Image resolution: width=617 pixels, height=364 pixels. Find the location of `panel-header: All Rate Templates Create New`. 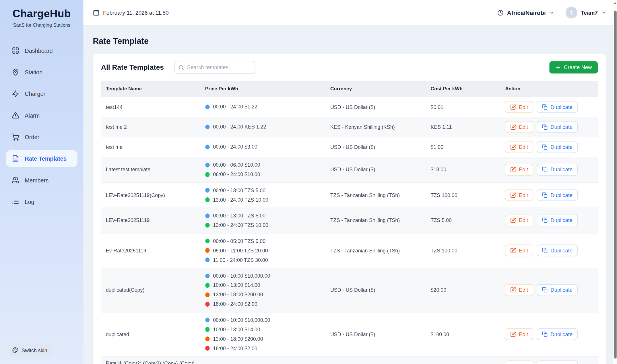

panel-header: All Rate Templates Create New is located at coordinates (350, 67).